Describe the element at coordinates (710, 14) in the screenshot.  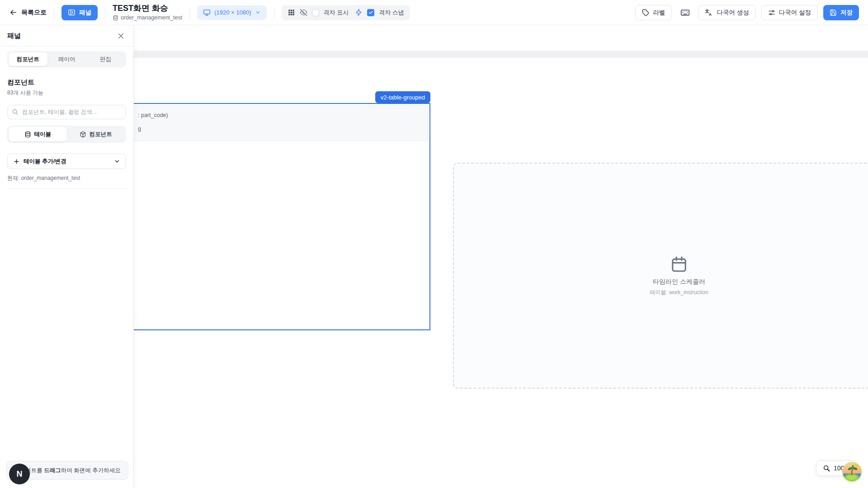
I see `svg-text: A` at that location.